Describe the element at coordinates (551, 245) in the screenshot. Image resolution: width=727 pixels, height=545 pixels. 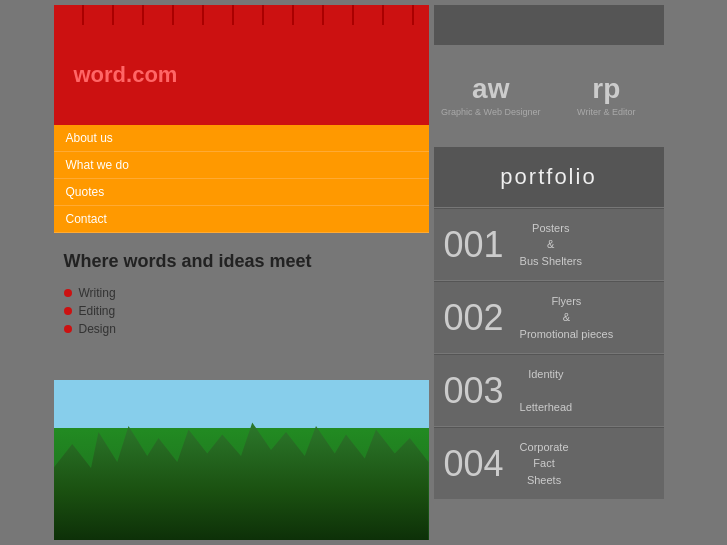
I see `portfolio-desc-001: Posters & Bus Shelters` at that location.